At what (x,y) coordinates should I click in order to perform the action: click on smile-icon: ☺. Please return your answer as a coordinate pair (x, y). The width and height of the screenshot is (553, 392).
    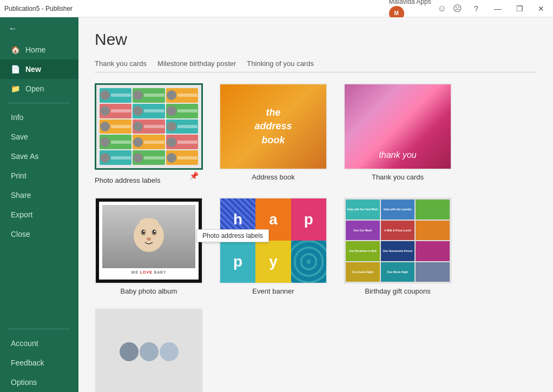
    Looking at the image, I should click on (442, 9).